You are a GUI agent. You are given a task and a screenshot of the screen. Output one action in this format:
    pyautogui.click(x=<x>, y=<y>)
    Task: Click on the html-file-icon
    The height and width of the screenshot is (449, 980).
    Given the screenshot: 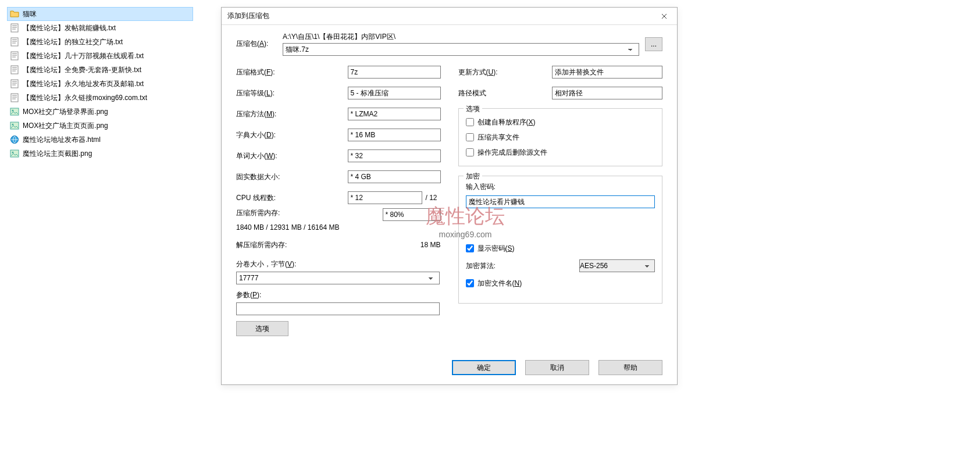 What is the action you would take?
    pyautogui.click(x=15, y=140)
    